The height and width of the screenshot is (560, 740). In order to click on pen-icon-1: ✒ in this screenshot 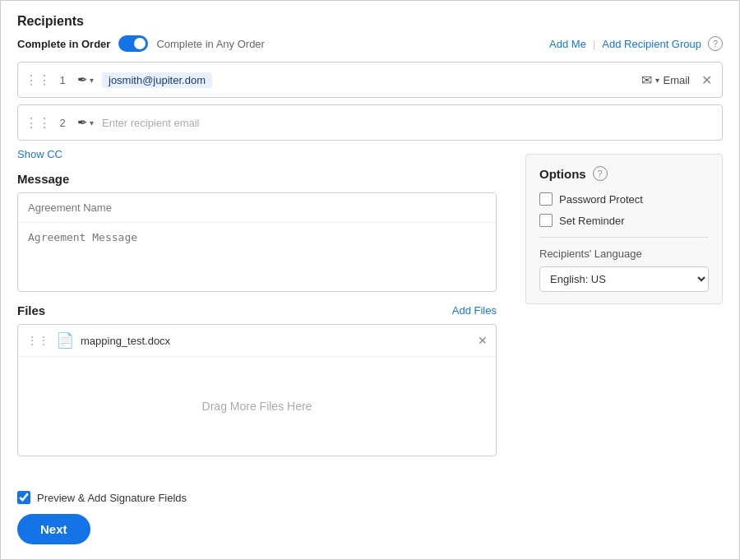, I will do `click(82, 80)`.